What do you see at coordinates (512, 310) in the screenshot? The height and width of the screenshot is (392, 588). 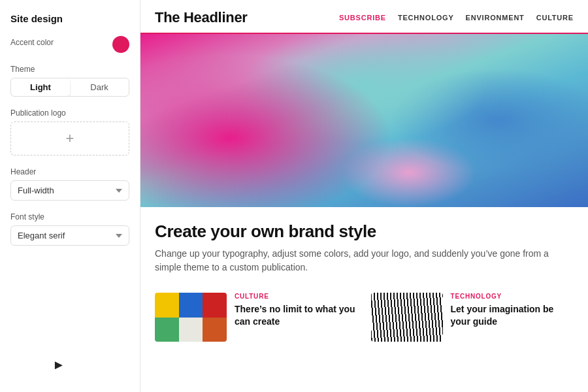 I see `card-2-text: TECHNOLOGY Let your imagination be your …` at bounding box center [512, 310].